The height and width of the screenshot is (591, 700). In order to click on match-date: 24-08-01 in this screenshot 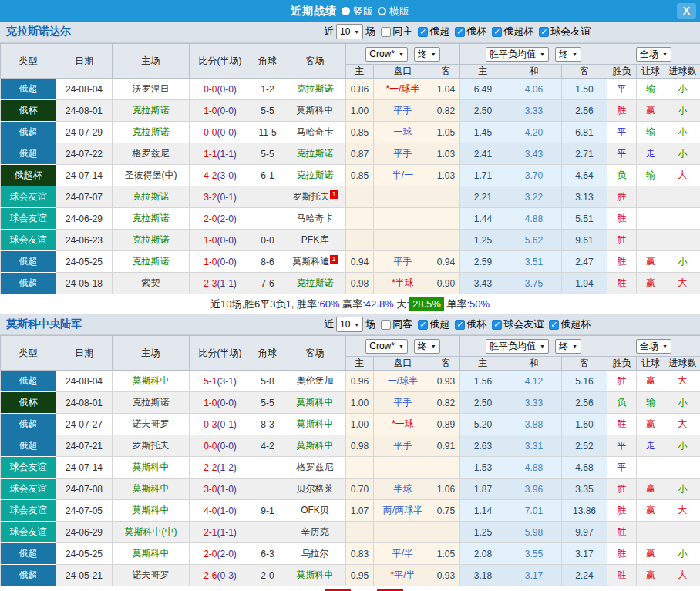, I will do `click(85, 111)`.